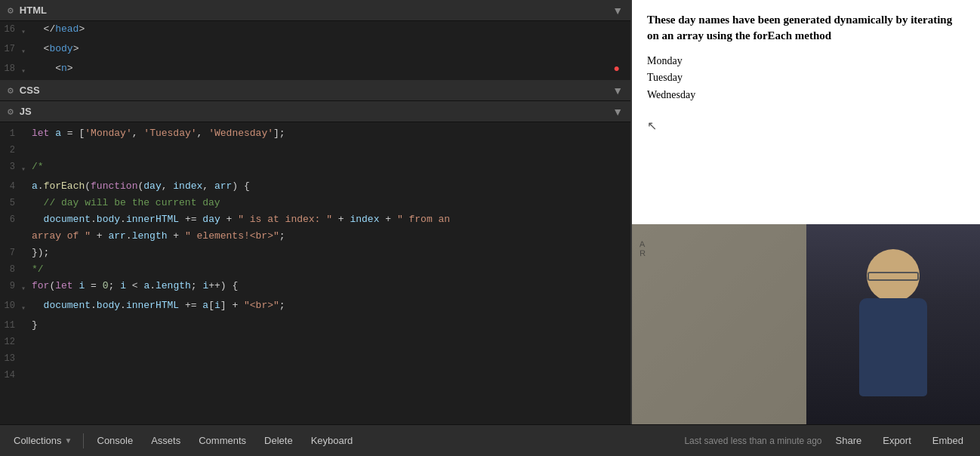 The height and width of the screenshot is (456, 980). What do you see at coordinates (618, 11) in the screenshot?
I see `html-collapse-button: ▼` at bounding box center [618, 11].